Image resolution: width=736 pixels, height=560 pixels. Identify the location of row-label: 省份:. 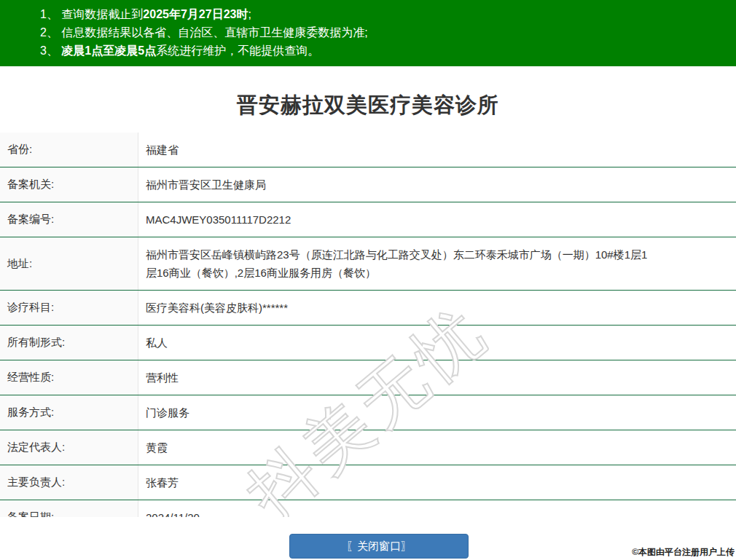
(69, 150).